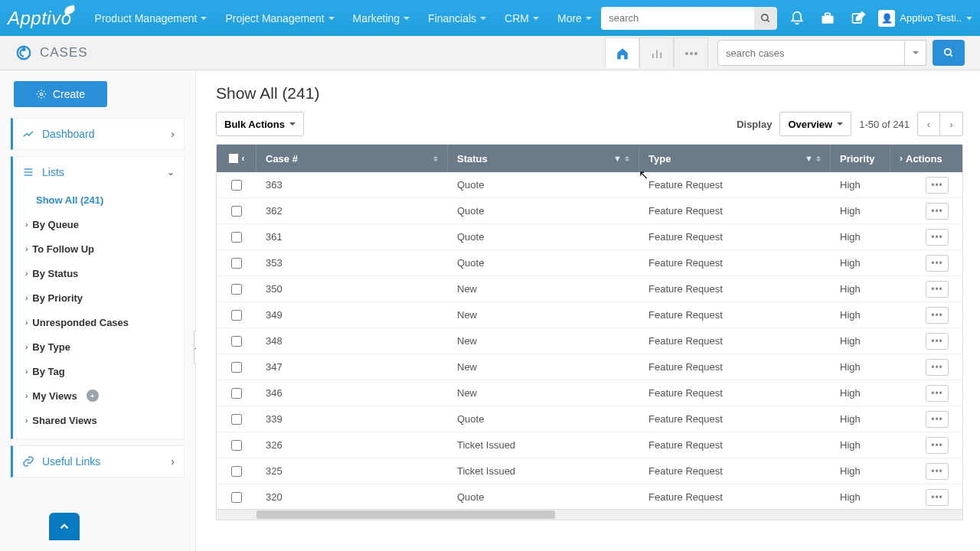  What do you see at coordinates (260, 124) in the screenshot?
I see `bulk-actions-button: Bulk Actions` at bounding box center [260, 124].